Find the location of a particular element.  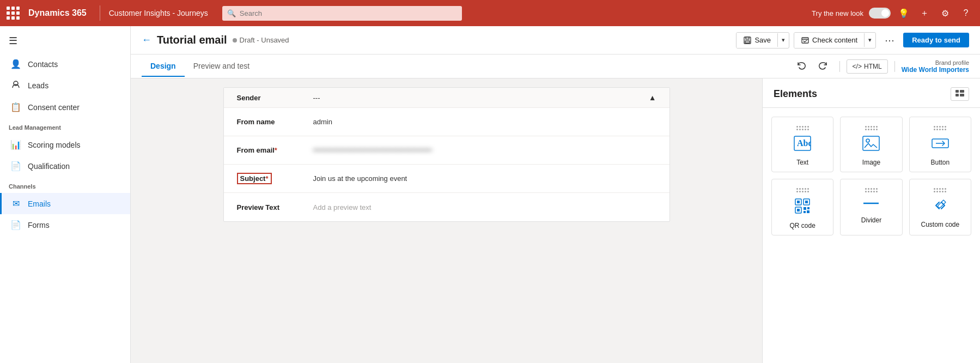

save-button: Save is located at coordinates (757, 40).